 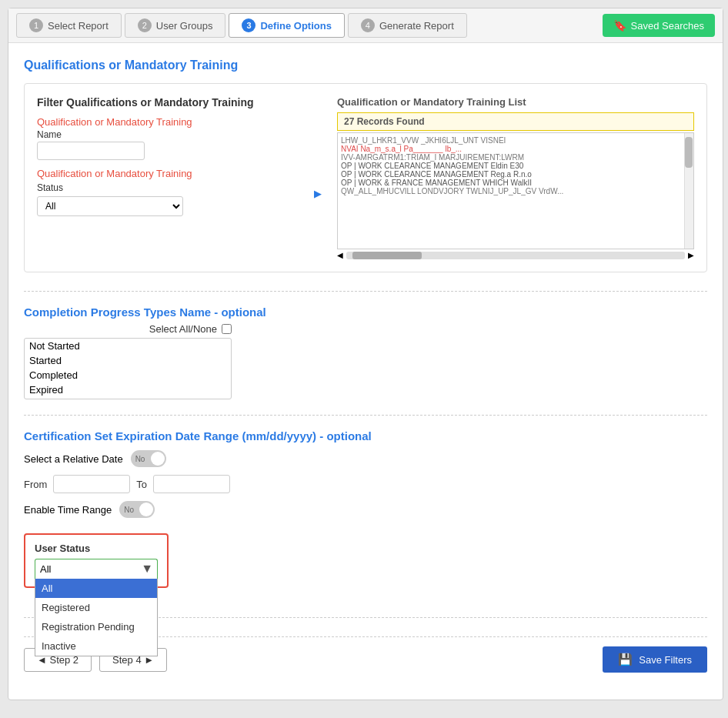 What do you see at coordinates (516, 178) in the screenshot?
I see `list-box-container: Qualification or Mandatory Training List…` at bounding box center [516, 178].